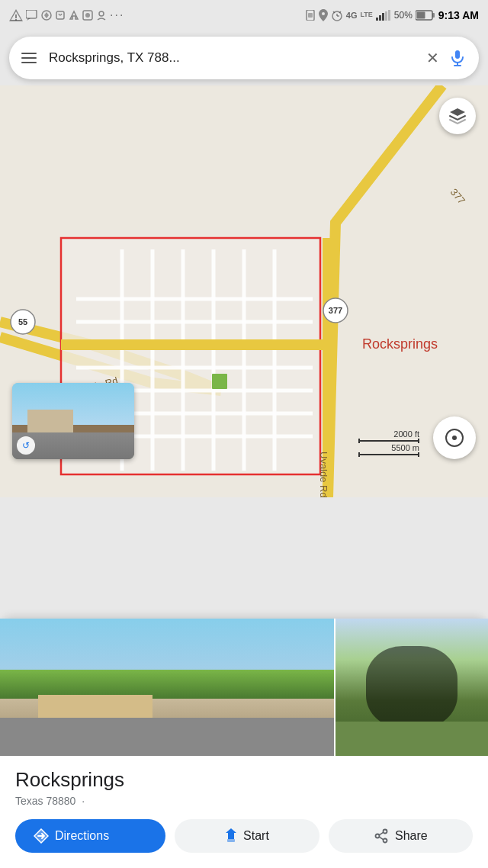  Describe the element at coordinates (247, 836) in the screenshot. I see `start-button: Start` at that location.